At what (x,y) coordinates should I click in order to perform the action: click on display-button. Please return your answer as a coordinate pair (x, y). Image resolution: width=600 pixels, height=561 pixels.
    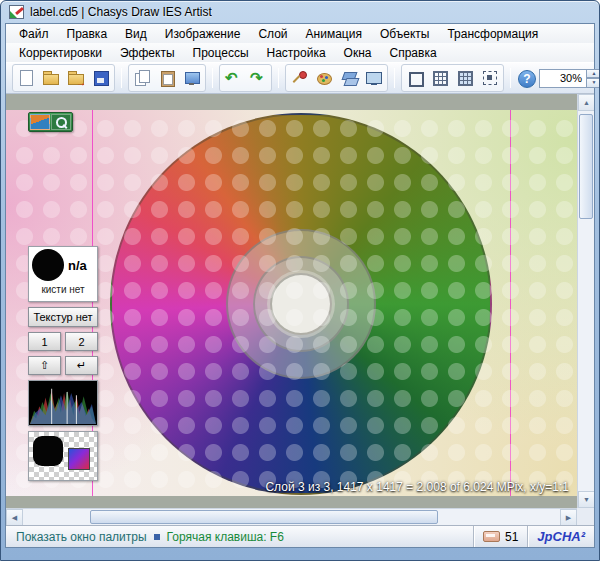
    Looking at the image, I should click on (374, 78).